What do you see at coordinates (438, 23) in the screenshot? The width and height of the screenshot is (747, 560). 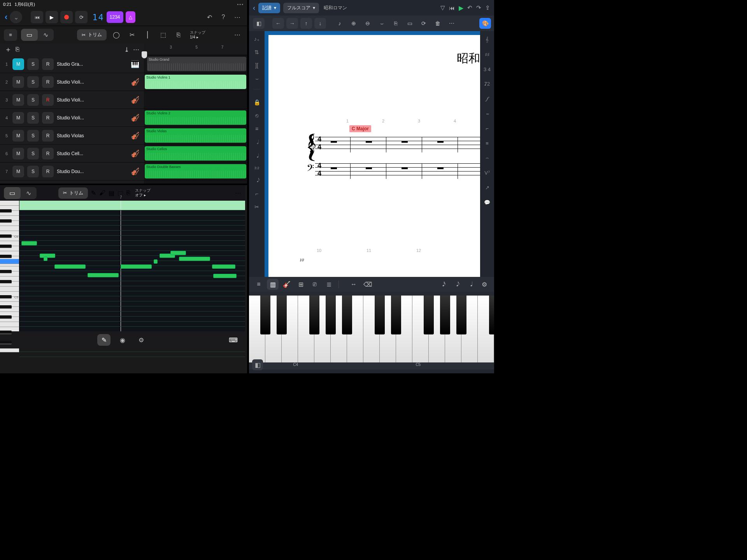 I see `delete-icon: 🗑` at bounding box center [438, 23].